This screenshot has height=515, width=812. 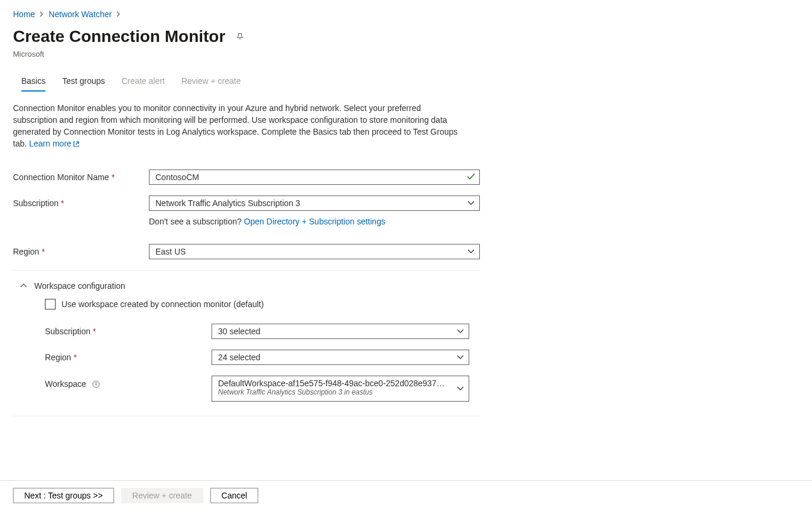 I want to click on ws-subscription-label: Subscription*, so click(x=128, y=331).